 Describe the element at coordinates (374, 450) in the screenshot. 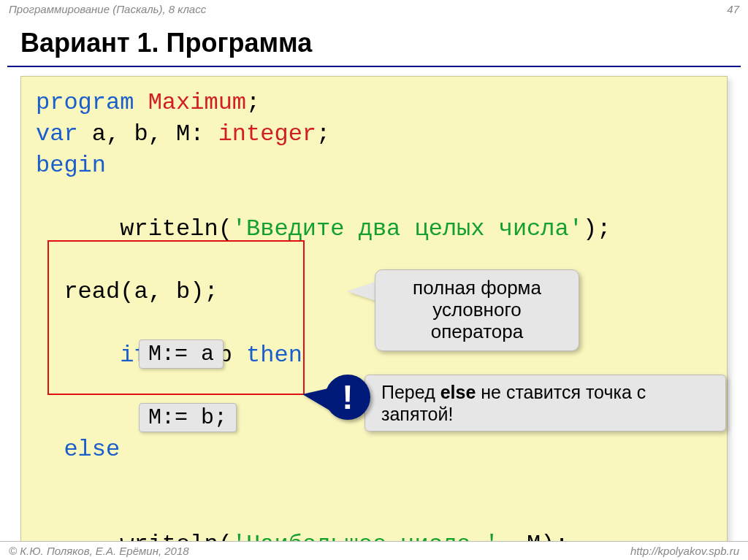

I see `code-line-8: else` at that location.